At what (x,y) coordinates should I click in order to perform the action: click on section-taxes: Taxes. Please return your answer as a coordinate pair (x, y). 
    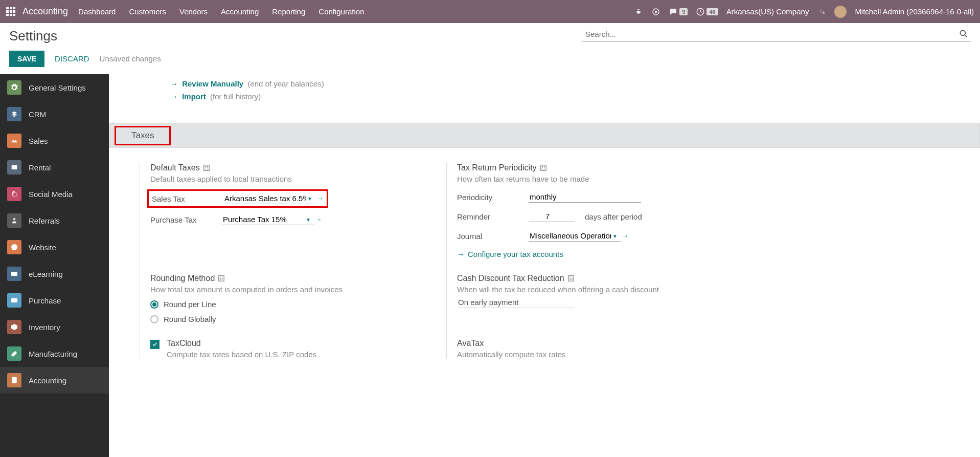
    Looking at the image, I should click on (544, 136).